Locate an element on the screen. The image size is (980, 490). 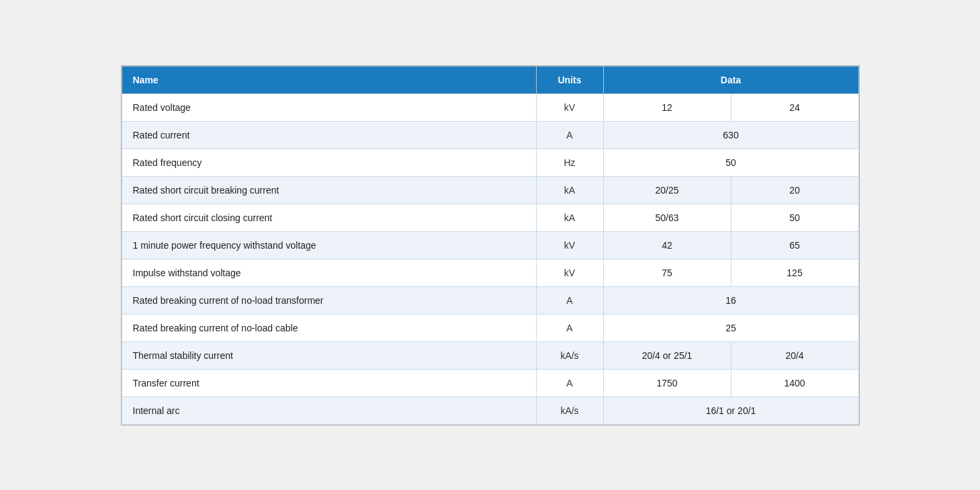
table-row: Transfer currentA17501400 is located at coordinates (490, 383).